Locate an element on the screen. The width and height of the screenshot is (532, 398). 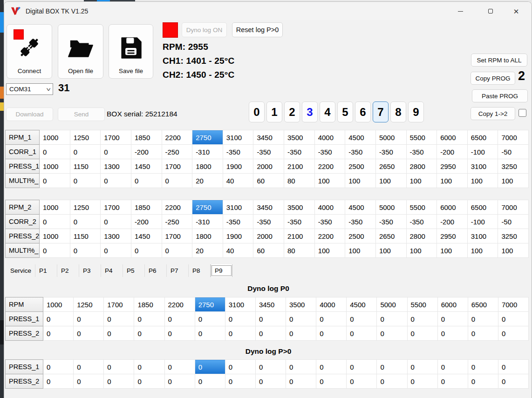
digit-button-9: 9 is located at coordinates (416, 112).